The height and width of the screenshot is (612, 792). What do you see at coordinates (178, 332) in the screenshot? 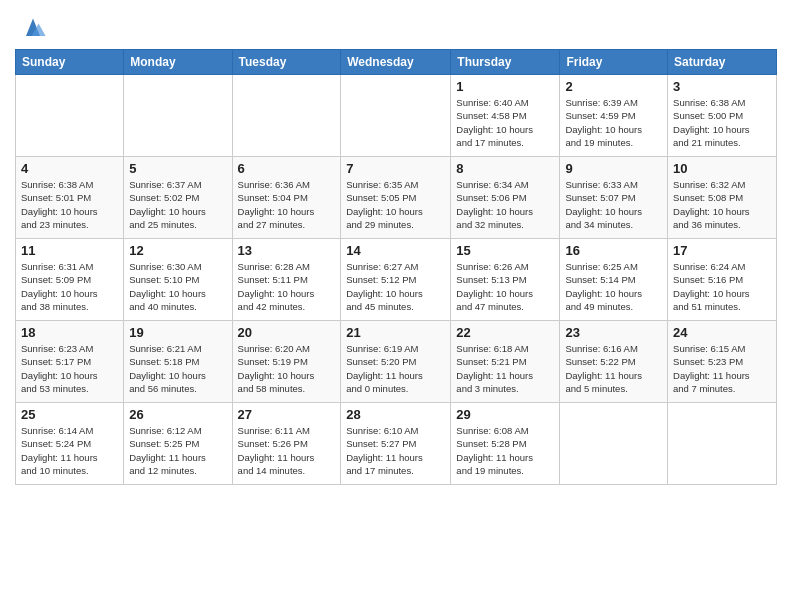
I see `day-number: 19` at bounding box center [178, 332].